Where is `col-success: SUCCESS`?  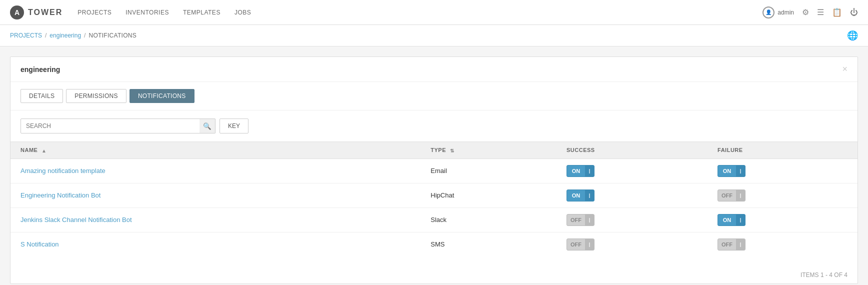
col-success: SUCCESS is located at coordinates (632, 150).